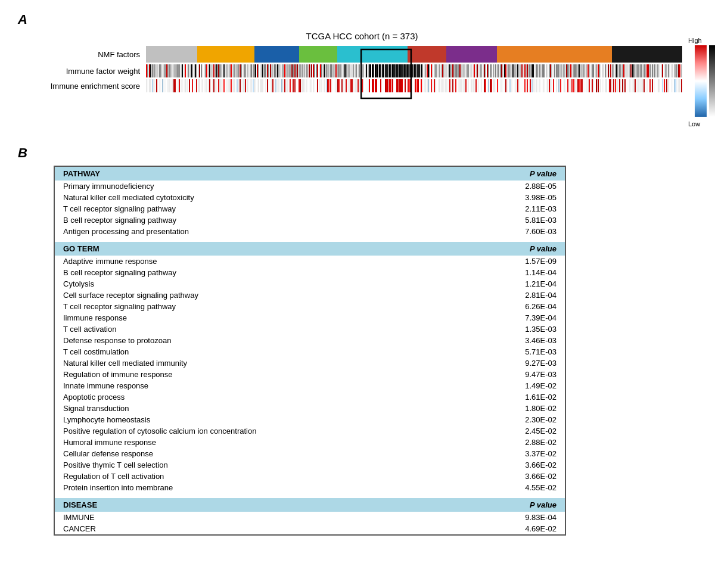 This screenshot has width=715, height=588. Describe the element at coordinates (414, 54) in the screenshot. I see `nmf-segments` at that location.